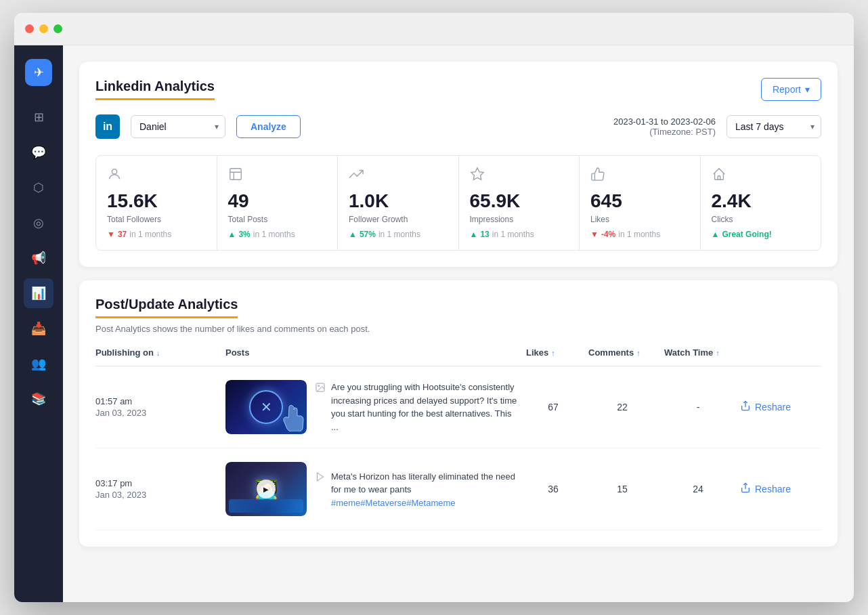  What do you see at coordinates (519, 176) in the screenshot?
I see `impressions-icon` at bounding box center [519, 176].